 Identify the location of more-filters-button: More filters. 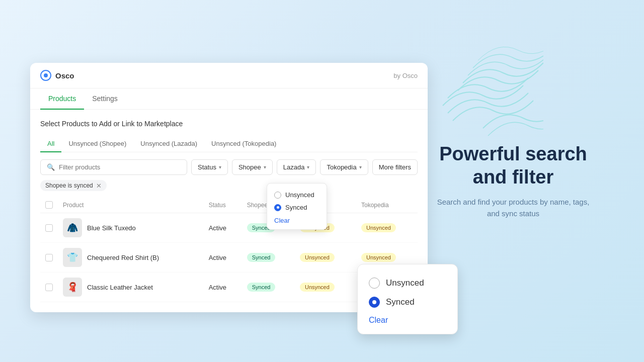
(395, 167).